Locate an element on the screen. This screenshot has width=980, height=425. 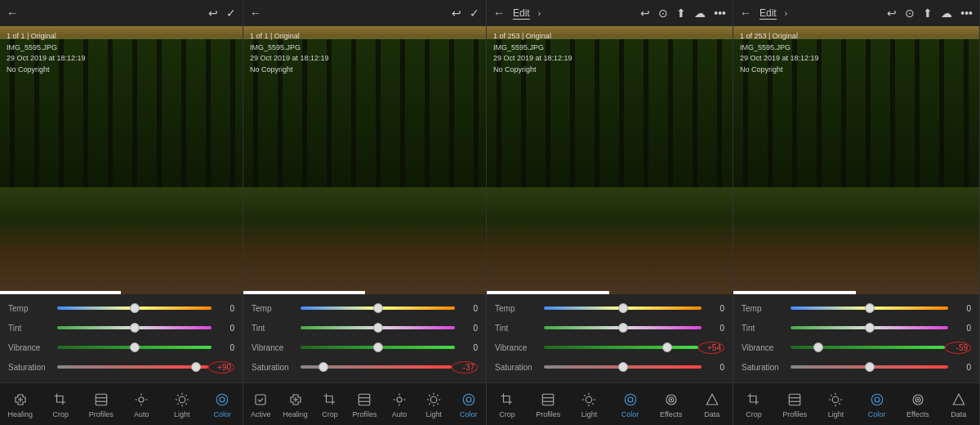
panel4-vibrance-label: Vibrance is located at coordinates (766, 348).